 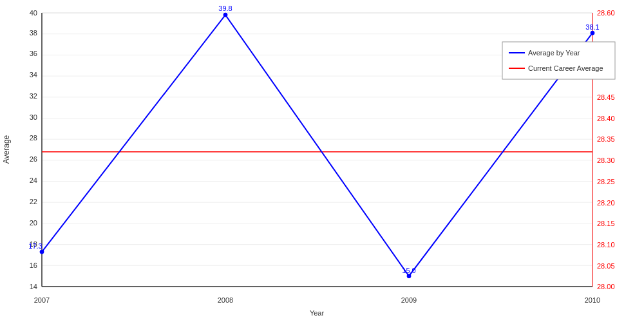 What do you see at coordinates (606, 118) in the screenshot?
I see `ry-label-2840: 28.40` at bounding box center [606, 118].